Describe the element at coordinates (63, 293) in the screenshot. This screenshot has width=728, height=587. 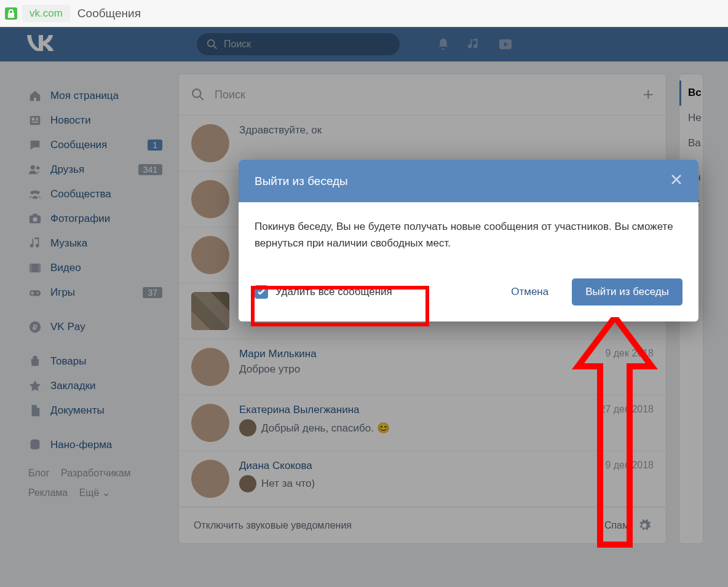
I see `sidebar-item-label: Игры` at that location.